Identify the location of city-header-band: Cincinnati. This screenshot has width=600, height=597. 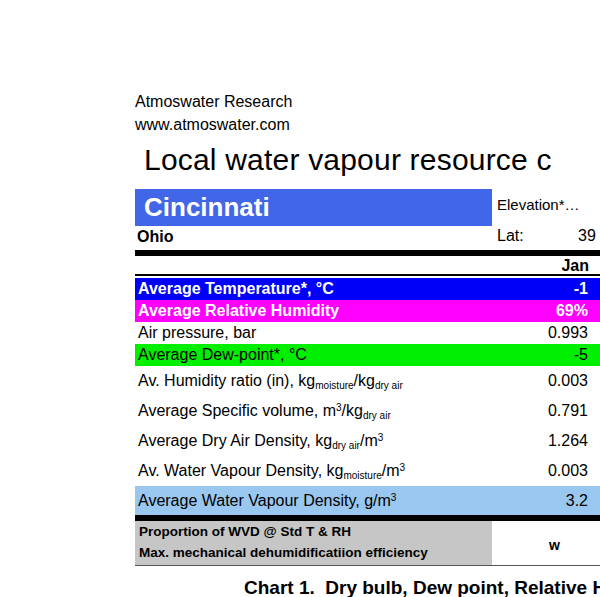
(314, 208).